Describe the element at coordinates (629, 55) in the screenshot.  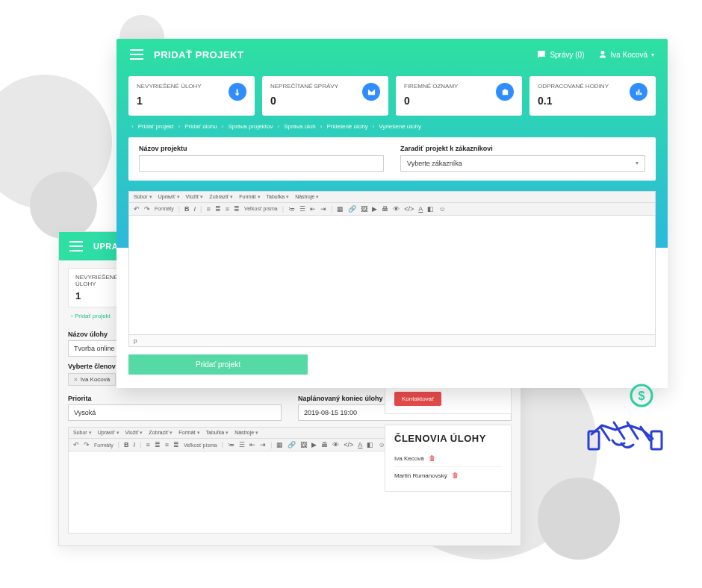
I see `user-name: Iva Kocová` at that location.